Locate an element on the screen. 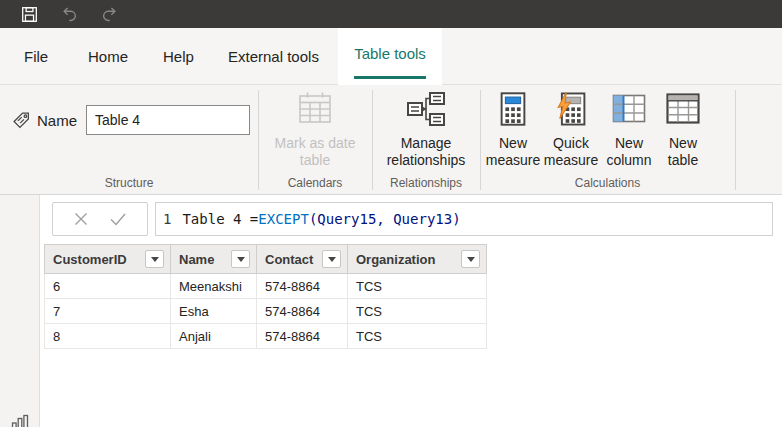  group-label-calculations: Calculations is located at coordinates (608, 183).